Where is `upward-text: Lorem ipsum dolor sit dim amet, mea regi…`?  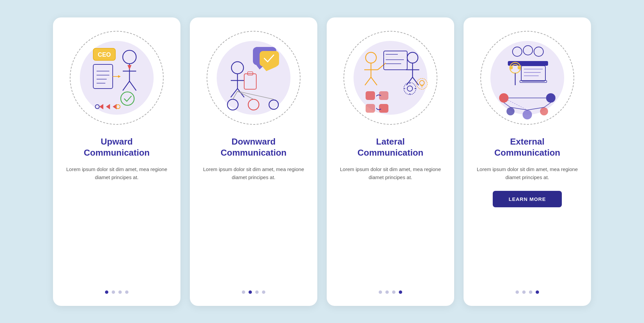 upward-text: Lorem ipsum dolor sit dim amet, mea regi… is located at coordinates (117, 173).